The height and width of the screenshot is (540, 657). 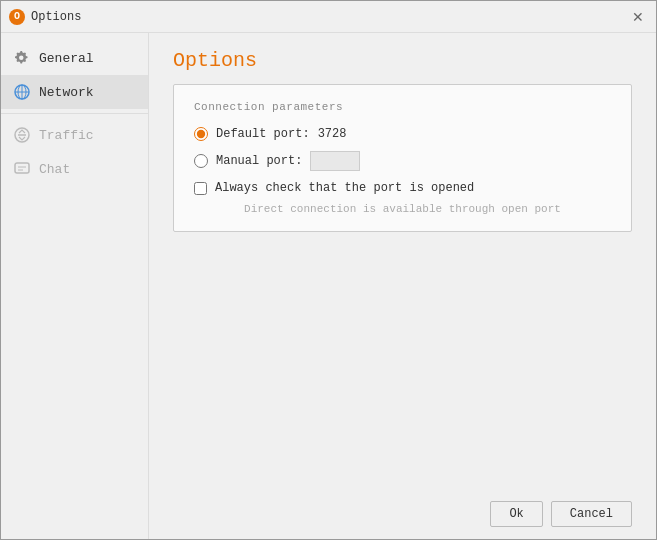 I want to click on page-title: Options, so click(x=402, y=58).